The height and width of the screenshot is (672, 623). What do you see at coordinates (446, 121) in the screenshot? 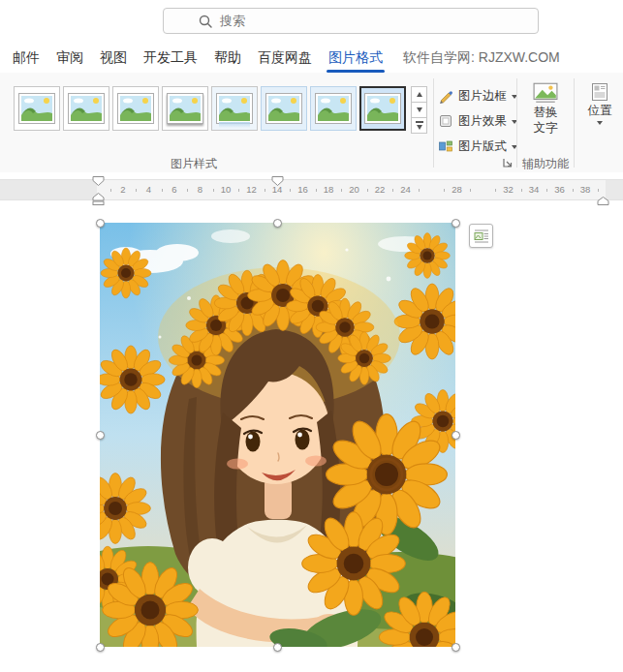
I see `effects-icon` at bounding box center [446, 121].